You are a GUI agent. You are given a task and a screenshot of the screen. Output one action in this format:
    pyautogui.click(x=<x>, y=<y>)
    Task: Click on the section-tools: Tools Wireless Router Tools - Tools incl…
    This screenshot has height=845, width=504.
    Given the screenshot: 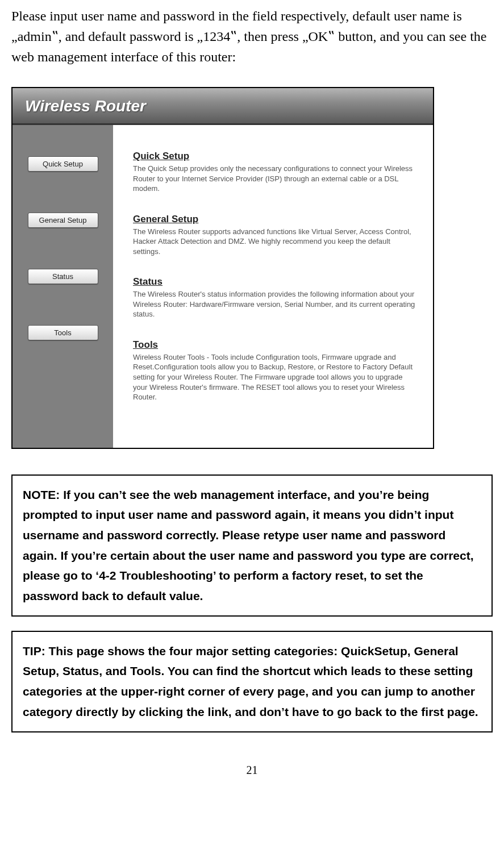 What is the action you would take?
    pyautogui.click(x=275, y=371)
    